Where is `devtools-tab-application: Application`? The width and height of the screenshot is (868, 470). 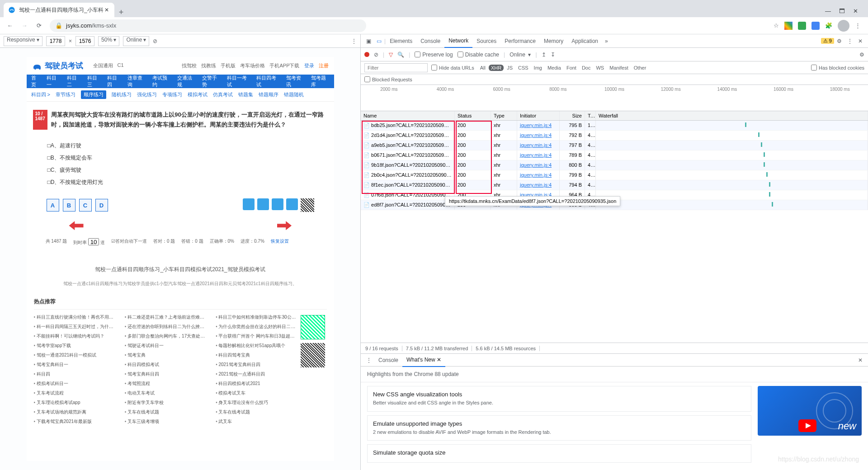
devtools-tab-application: Application is located at coordinates (585, 41).